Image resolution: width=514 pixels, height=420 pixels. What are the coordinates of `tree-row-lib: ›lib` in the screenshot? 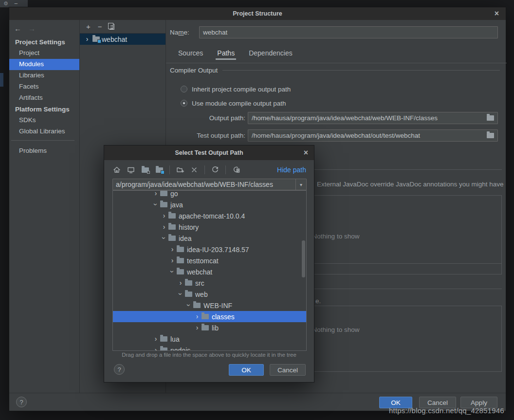 It's located at (209, 328).